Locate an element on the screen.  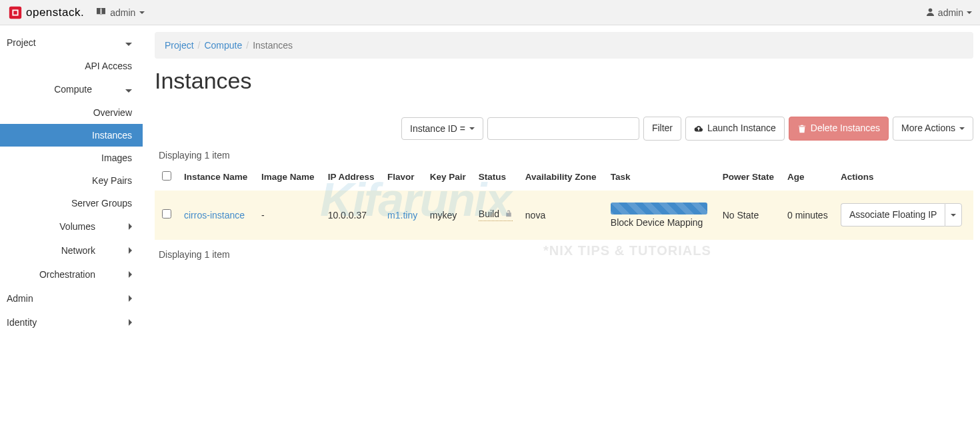
sidebar: Project API Access Compute Overview Inst… is located at coordinates (71, 180).